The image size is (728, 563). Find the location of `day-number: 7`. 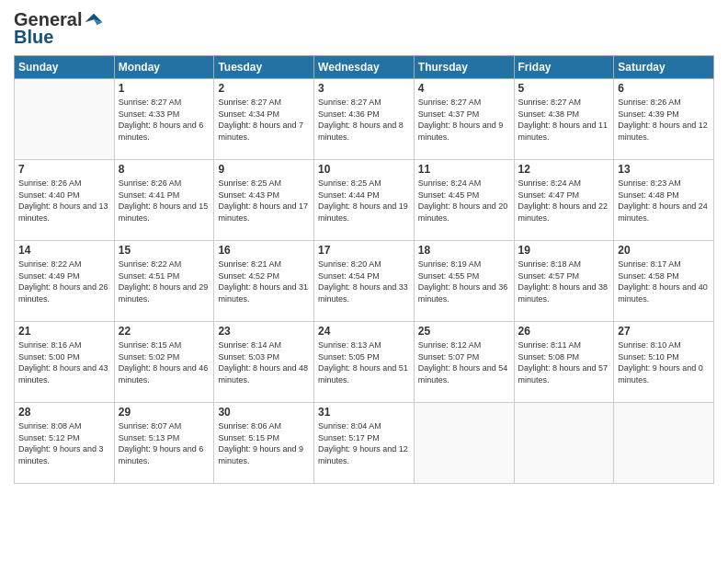

day-number: 7 is located at coordinates (64, 169).